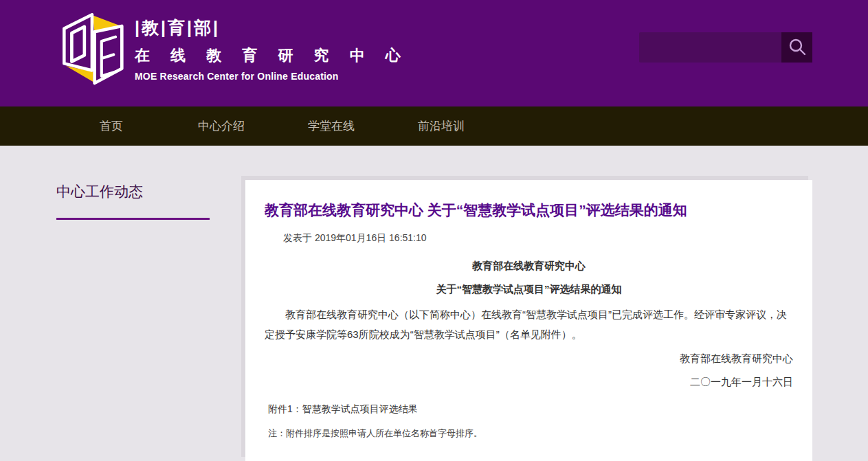  Describe the element at coordinates (529, 290) in the screenshot. I see `article-heading-subject: 关于“智慧教学试点项目”评选结果的通知` at that location.